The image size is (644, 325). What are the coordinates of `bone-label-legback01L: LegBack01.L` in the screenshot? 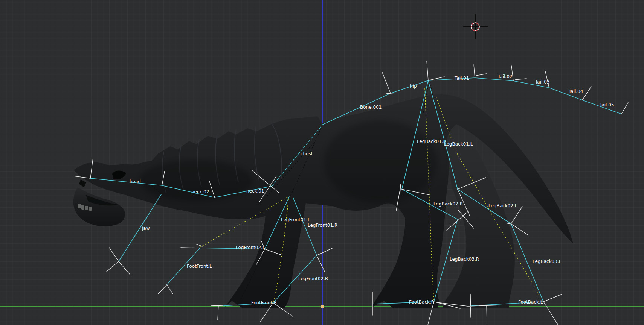 It's located at (459, 144).